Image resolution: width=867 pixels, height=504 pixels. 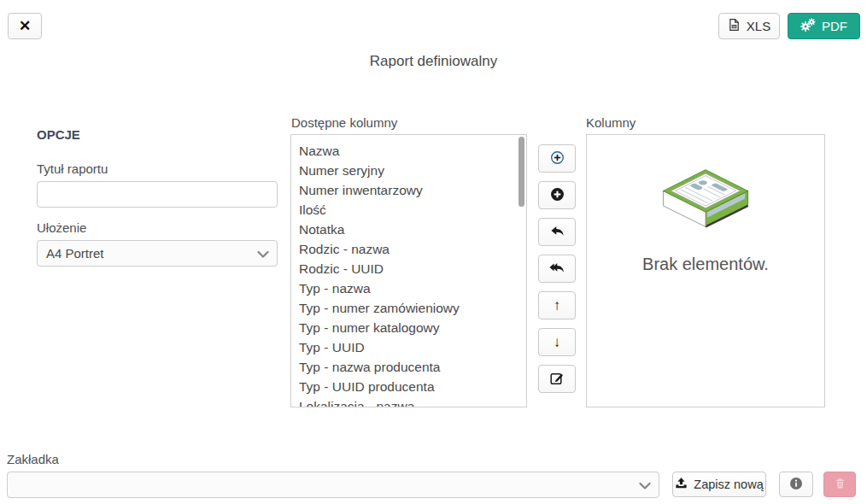 What do you see at coordinates (25, 26) in the screenshot?
I see `close-icon: ✕` at bounding box center [25, 26].